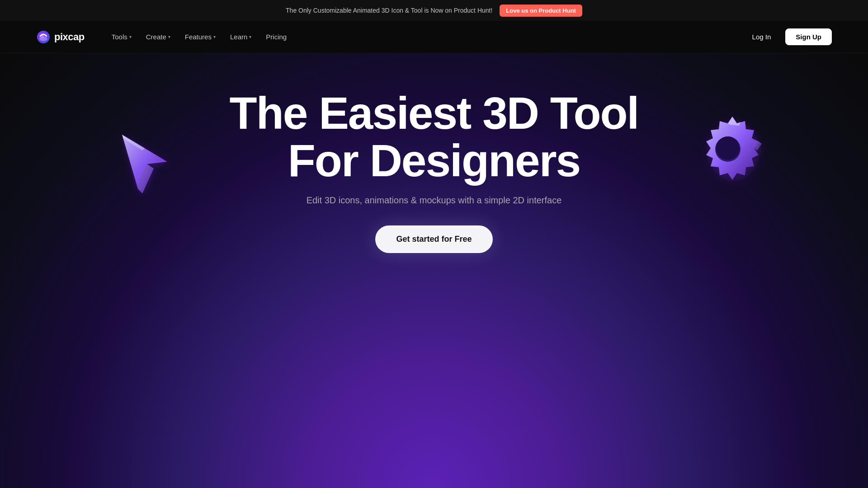 This screenshot has height=488, width=868. Describe the element at coordinates (276, 37) in the screenshot. I see `nav-item-pricing: Pricing` at that location.